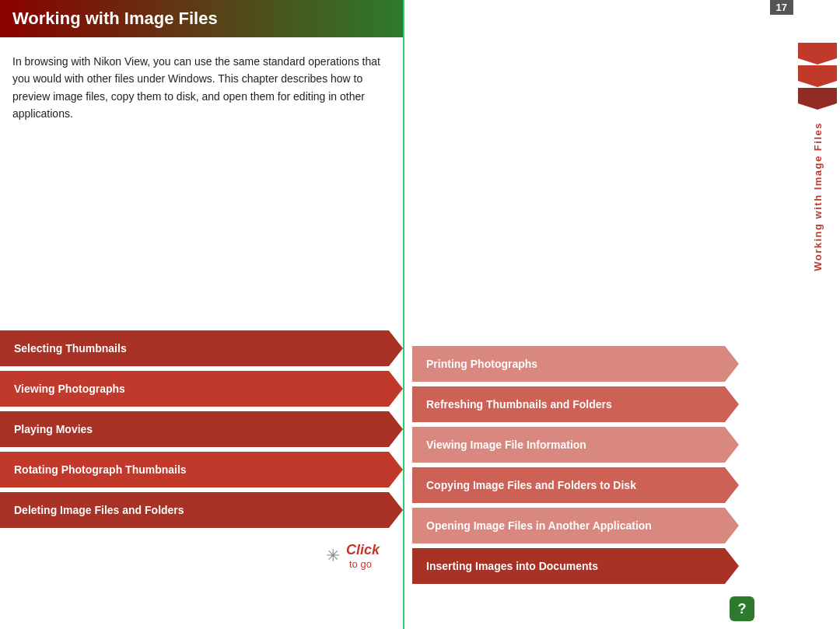 Image resolution: width=840 pixels, height=629 pixels. What do you see at coordinates (818, 197) in the screenshot?
I see `vertical-tab-label: Working with Image Files` at bounding box center [818, 197].